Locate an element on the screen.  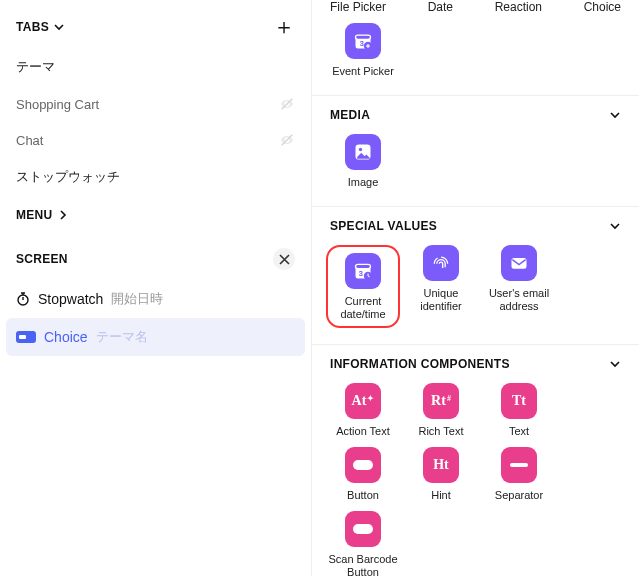
comp-action-text: At✦ Action Text is located at coordinates (363, 411).